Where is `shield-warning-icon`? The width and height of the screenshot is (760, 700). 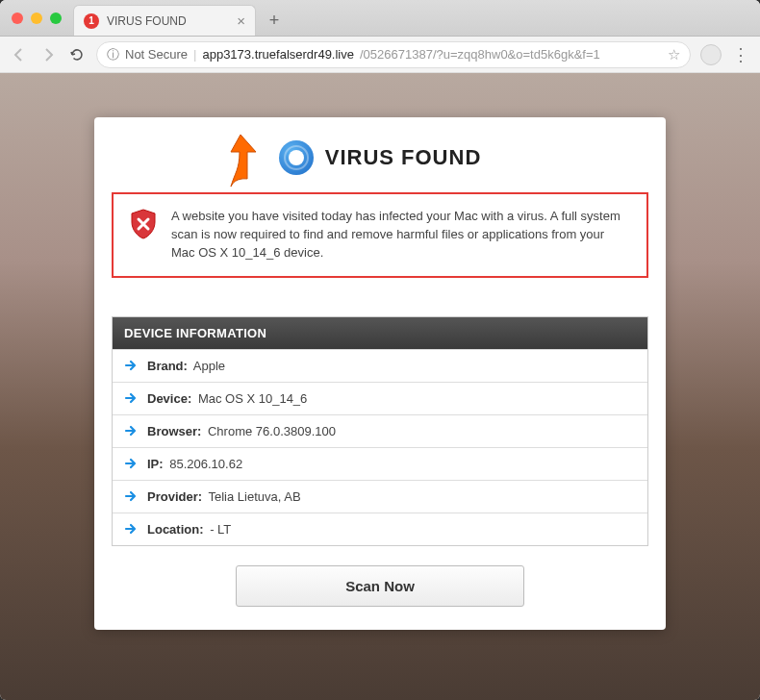 shield-warning-icon is located at coordinates (143, 224).